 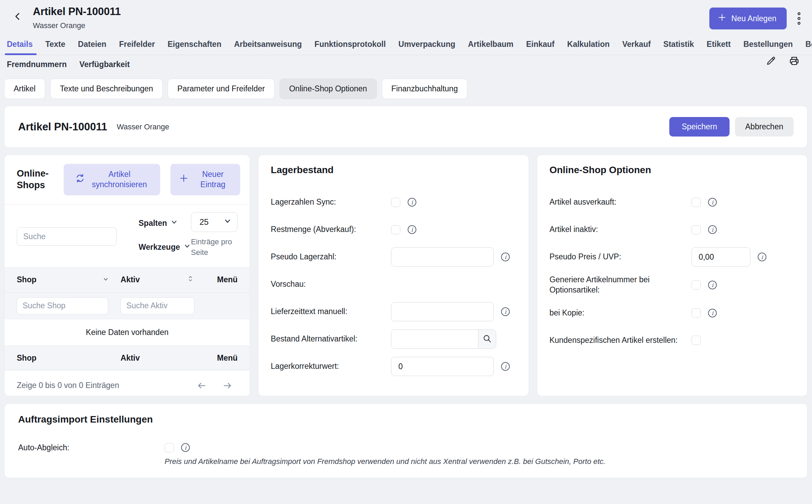 What do you see at coordinates (202, 386) in the screenshot?
I see `pagination-prev-icon` at bounding box center [202, 386].